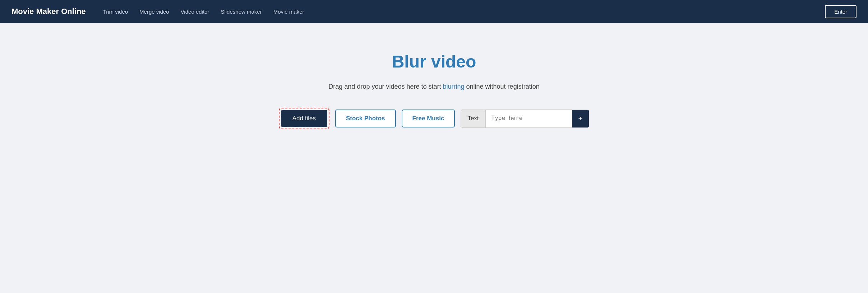  I want to click on text-input-group: Text +, so click(525, 118).